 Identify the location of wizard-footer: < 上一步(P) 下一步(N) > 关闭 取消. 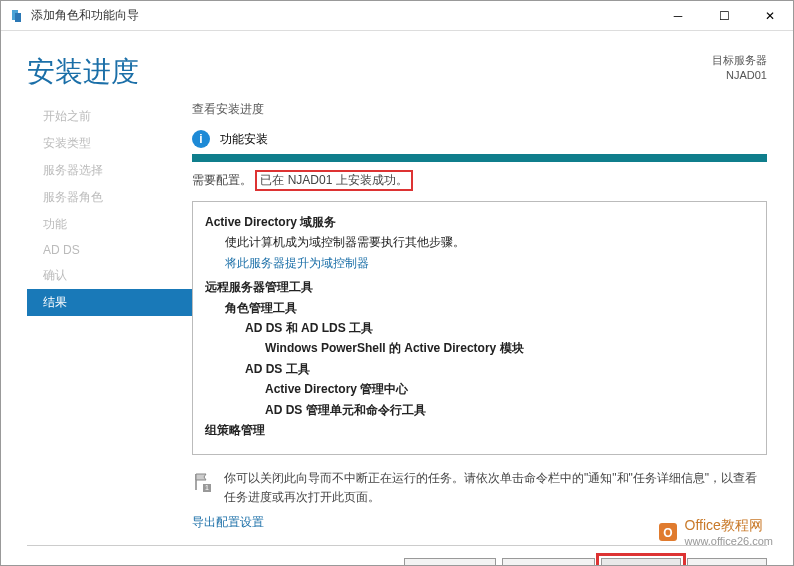
(397, 556).